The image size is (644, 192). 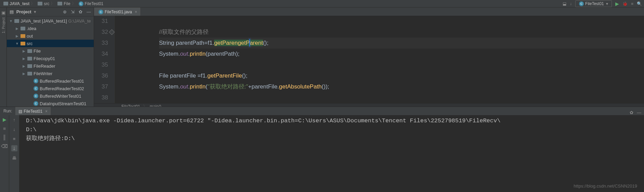 I want to click on project-toolwindow-button: 1: Project, so click(x=3, y=25).